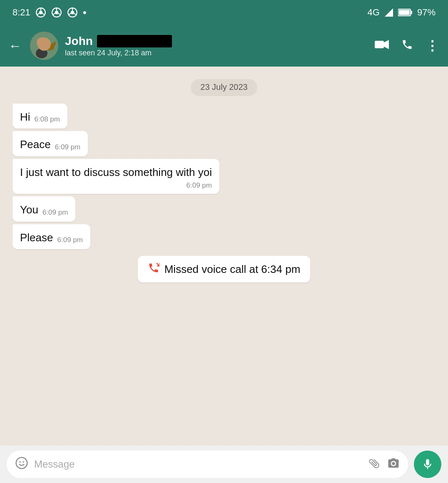 This screenshot has width=448, height=483. Describe the element at coordinates (407, 46) in the screenshot. I see `header-icons: ⋮` at that location.